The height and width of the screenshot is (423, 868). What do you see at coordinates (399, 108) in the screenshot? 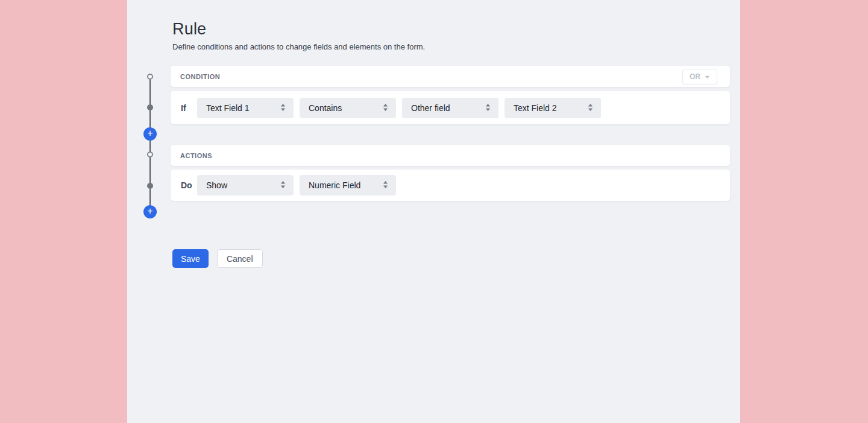
I see `condition-selects: Text Field 1 Contains Other field Text F…` at bounding box center [399, 108].